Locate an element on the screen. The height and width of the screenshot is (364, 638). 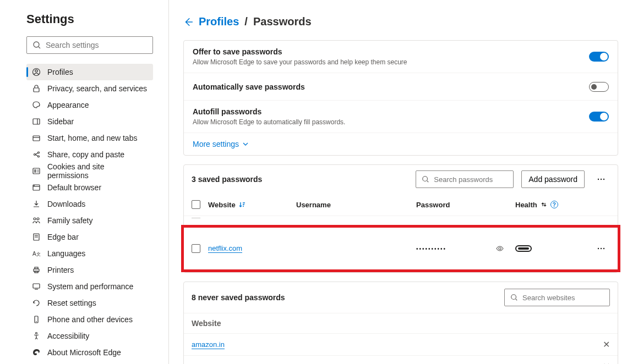
auto-save-title: Automatically save passwords is located at coordinates (391, 87).